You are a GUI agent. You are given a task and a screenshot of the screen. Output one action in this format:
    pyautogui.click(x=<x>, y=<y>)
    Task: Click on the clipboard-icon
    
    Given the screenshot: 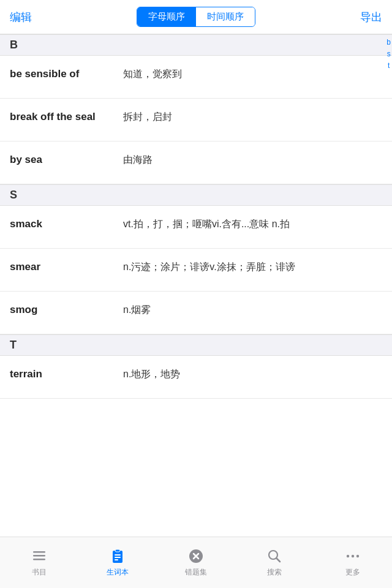 What is the action you would take?
    pyautogui.click(x=118, y=556)
    